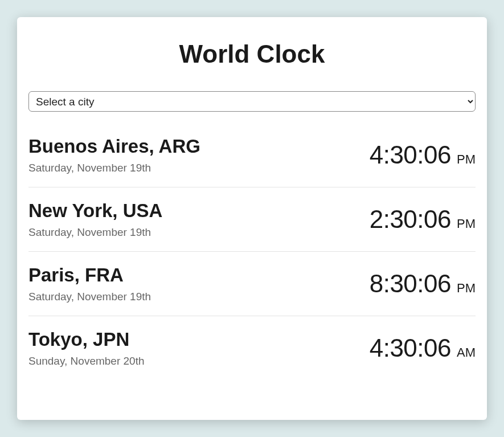 The image size is (504, 437). Describe the element at coordinates (252, 101) in the screenshot. I see `city-select: Select a city` at that location.